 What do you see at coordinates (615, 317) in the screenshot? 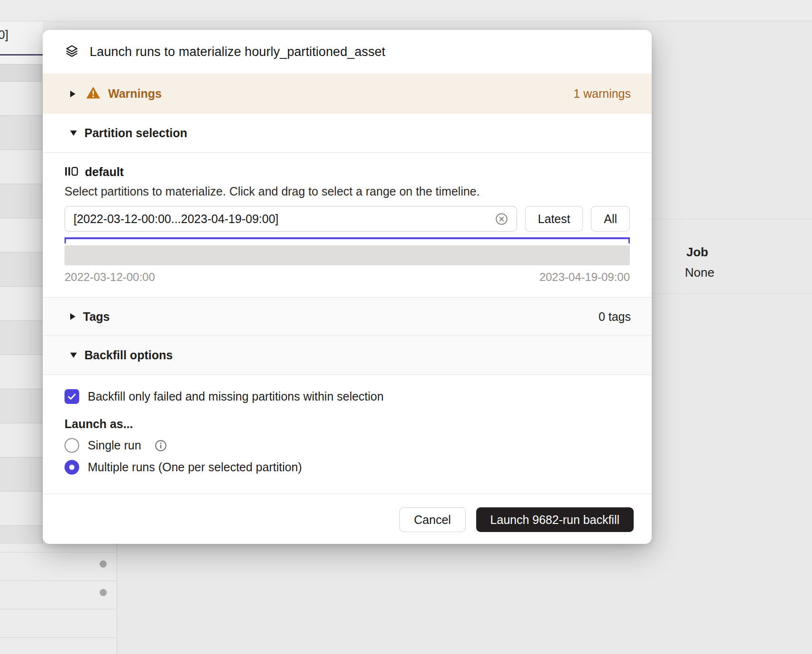
I see `tags-count: 0 tags` at bounding box center [615, 317].